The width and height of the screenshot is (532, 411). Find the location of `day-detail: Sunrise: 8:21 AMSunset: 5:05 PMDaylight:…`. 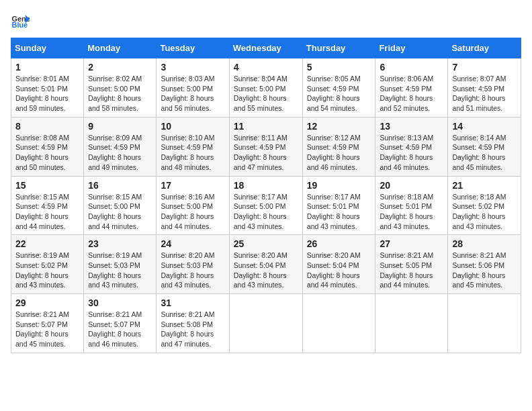

day-detail: Sunrise: 8:21 AMSunset: 5:05 PMDaylight:… is located at coordinates (411, 270).